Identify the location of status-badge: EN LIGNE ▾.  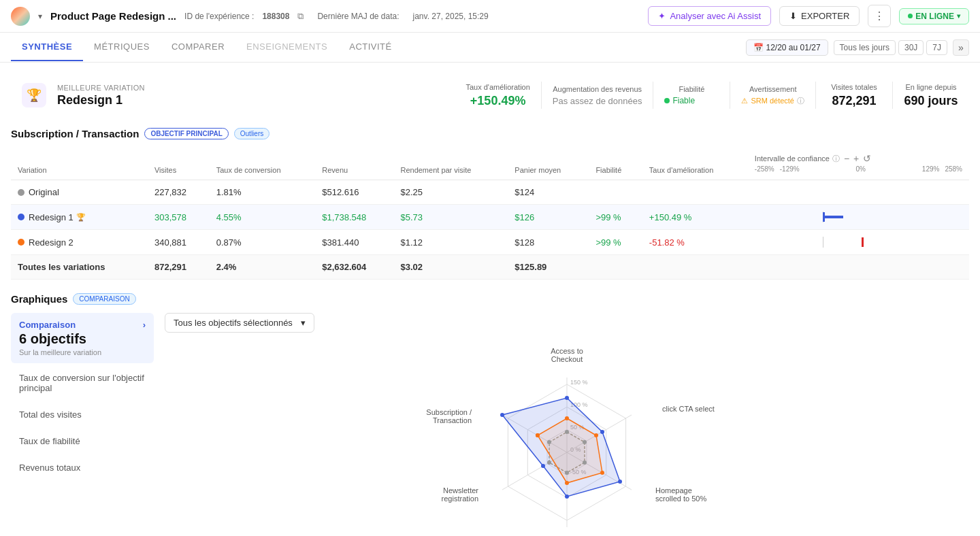
(934, 16).